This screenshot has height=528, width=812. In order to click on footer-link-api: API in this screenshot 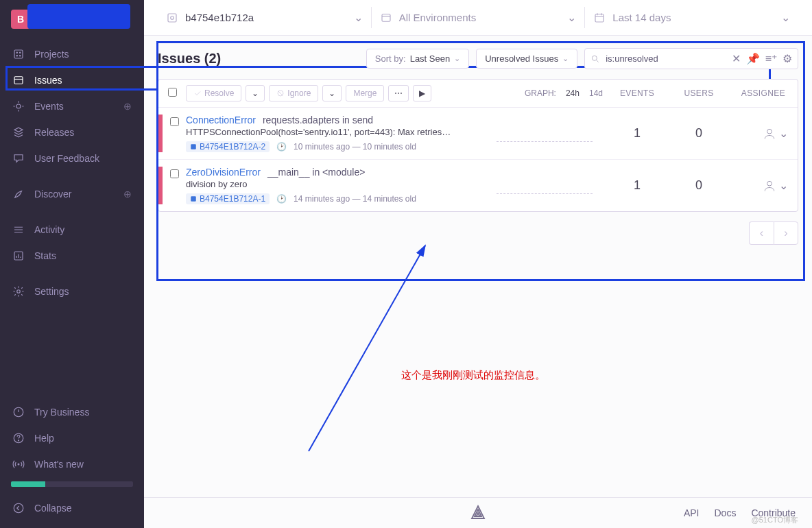, I will do `click(691, 513)`.